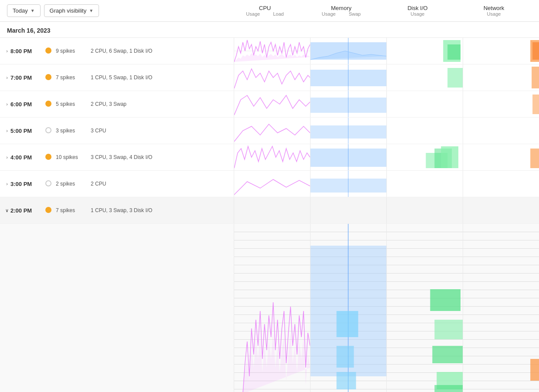 The image size is (539, 392). What do you see at coordinates (386, 210) in the screenshot?
I see `charts-200pm-header` at bounding box center [386, 210].